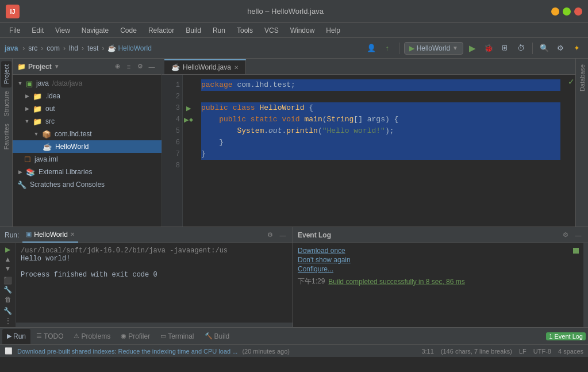 The image size is (588, 372). What do you see at coordinates (136, 336) in the screenshot?
I see `bottom-tab-profiler: ◉ Profiler` at bounding box center [136, 336].